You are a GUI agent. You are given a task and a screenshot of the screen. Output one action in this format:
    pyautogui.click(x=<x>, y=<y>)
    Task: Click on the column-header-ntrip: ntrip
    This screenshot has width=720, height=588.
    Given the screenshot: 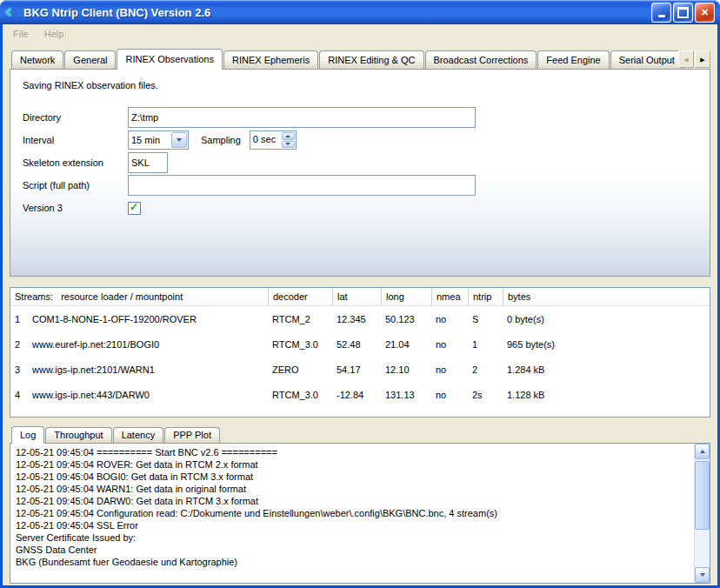 What is the action you would take?
    pyautogui.click(x=485, y=297)
    